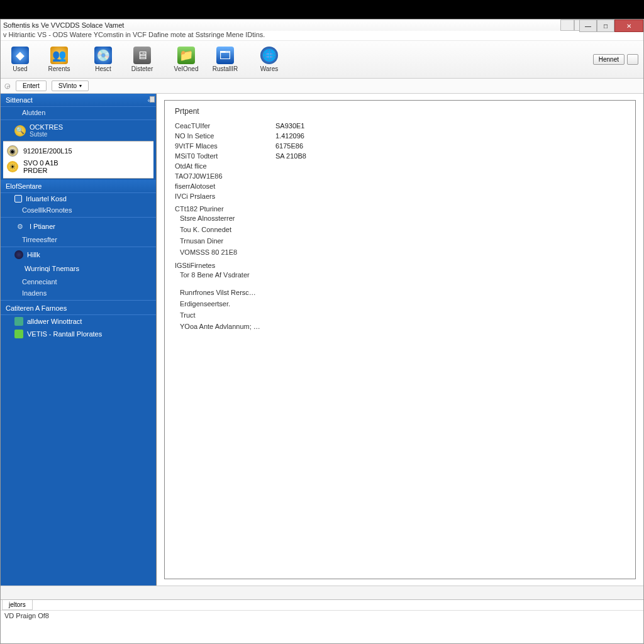  What do you see at coordinates (78, 186) in the screenshot?
I see `sidebar-section-elofsentare: ElofSentare` at bounding box center [78, 186].